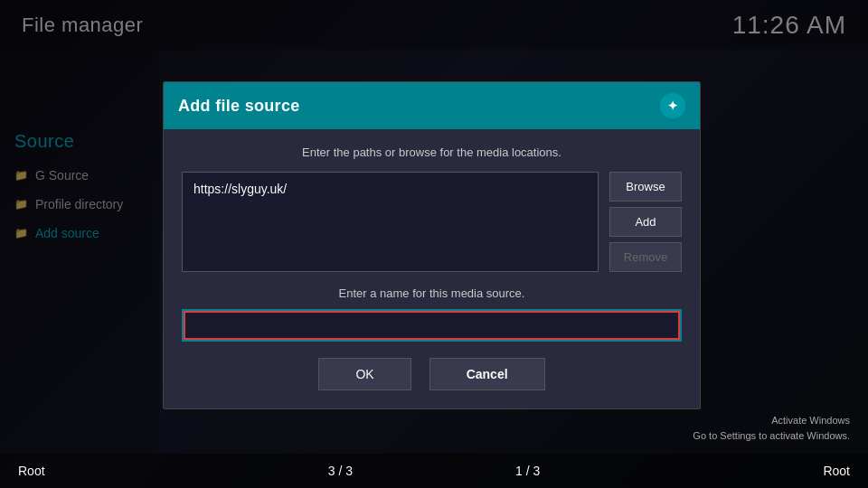 The height and width of the screenshot is (488, 868). Describe the element at coordinates (432, 152) in the screenshot. I see `dialog-instruction: Enter the paths or browse for the media …` at that location.